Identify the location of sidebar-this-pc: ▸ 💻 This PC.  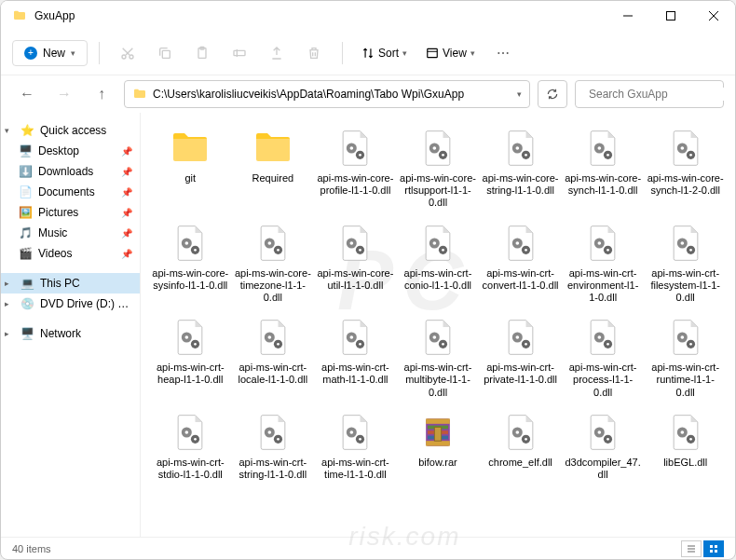
(71, 283).